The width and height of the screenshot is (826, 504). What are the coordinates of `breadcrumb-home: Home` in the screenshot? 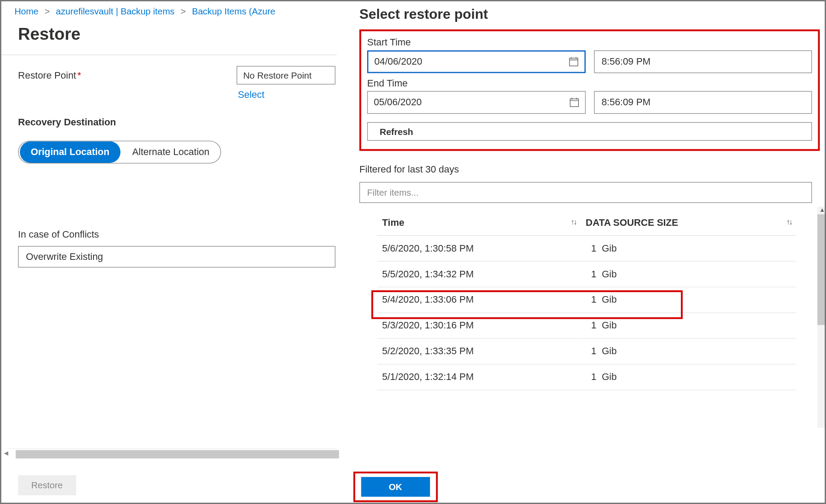 It's located at (26, 11).